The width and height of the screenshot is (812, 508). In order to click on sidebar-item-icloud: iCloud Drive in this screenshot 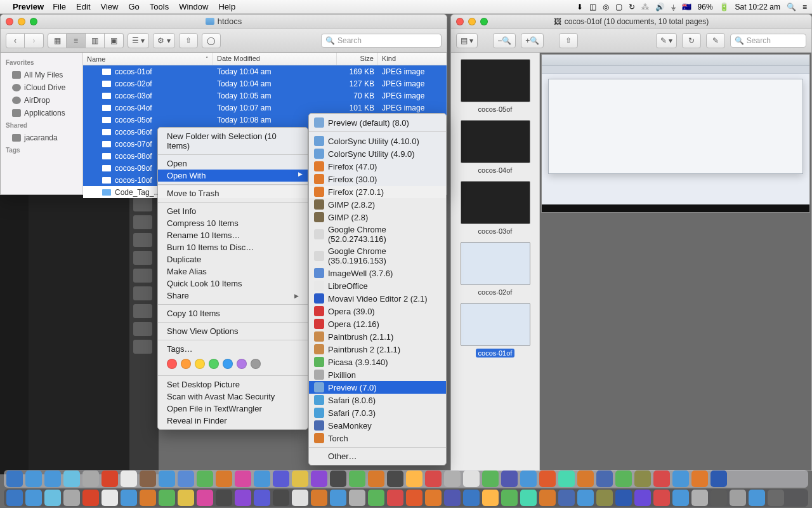, I will do `click(42, 88)`.